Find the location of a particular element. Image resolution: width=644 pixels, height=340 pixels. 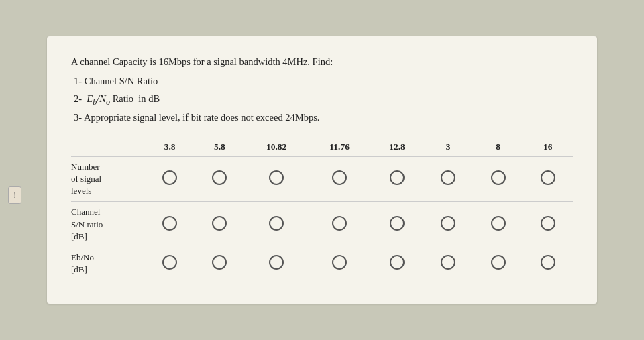

cell-r0-c4 is located at coordinates (397, 179).